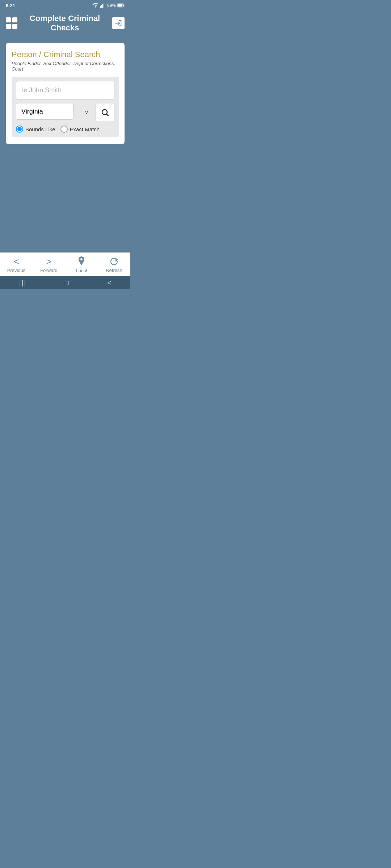 The image size is (391, 868). I want to click on android-nav-bar: ||| □ <, so click(65, 283).